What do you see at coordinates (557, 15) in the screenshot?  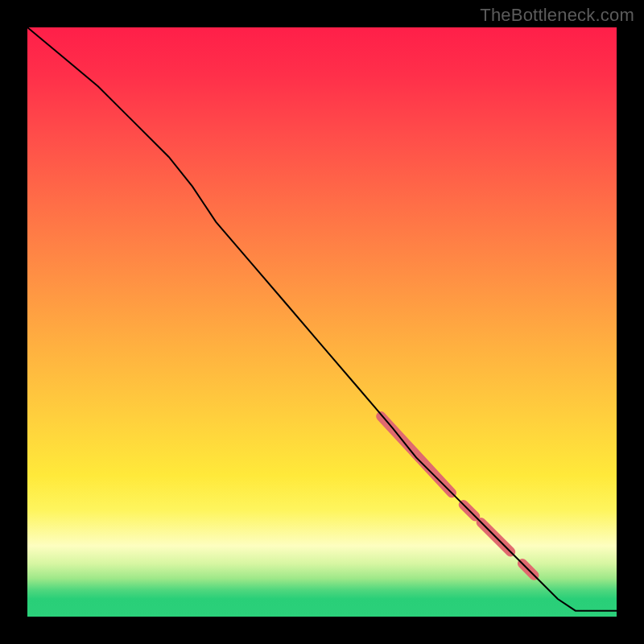 I see `attribution-text: TheBottleneck.com` at bounding box center [557, 15].